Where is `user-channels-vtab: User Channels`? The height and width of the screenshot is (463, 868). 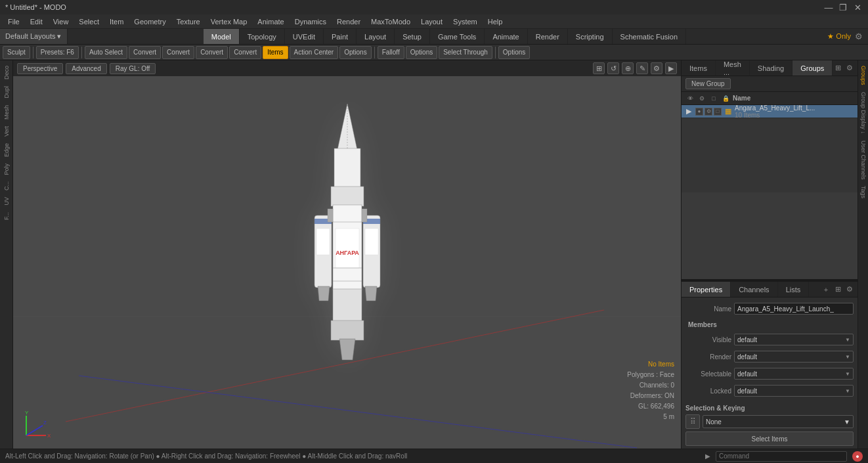
user-channels-vtab: User Channels is located at coordinates (863, 160).